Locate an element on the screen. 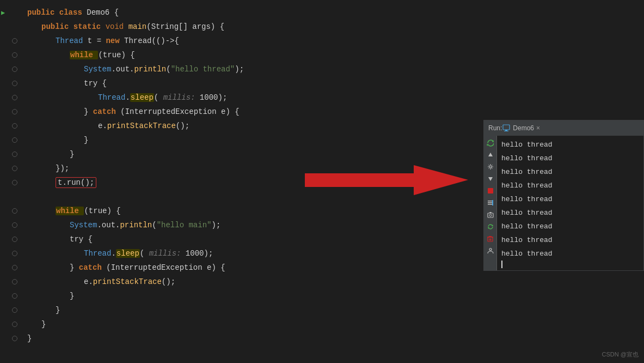  run-toolbar is located at coordinates (490, 203).